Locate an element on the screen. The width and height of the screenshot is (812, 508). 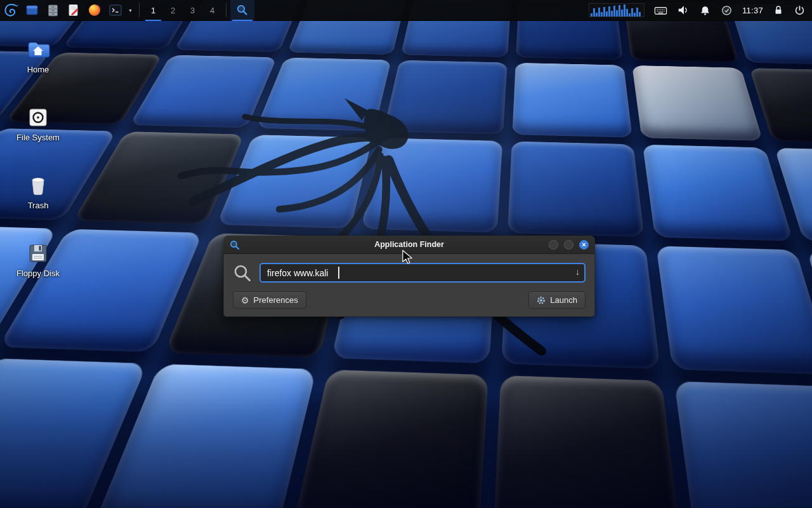
taskbar-application-finder is located at coordinates (242, 10).